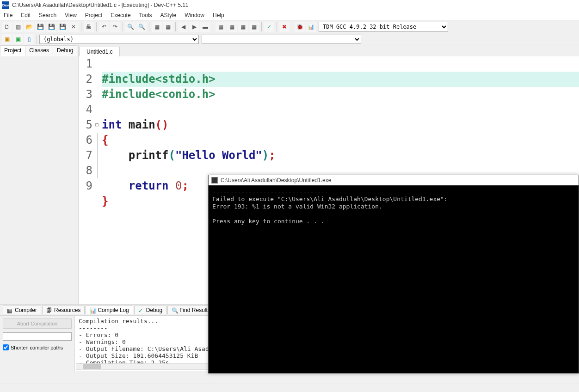 This screenshot has height=392, width=579. I want to click on menu-tools: Tools, so click(146, 15).